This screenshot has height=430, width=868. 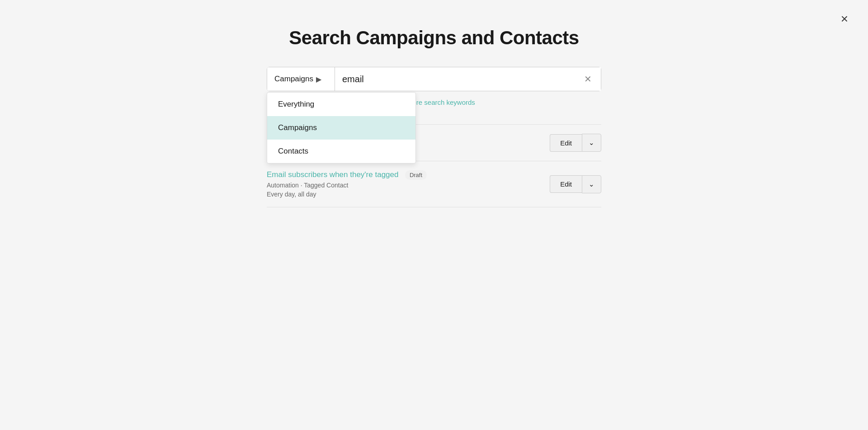 I want to click on search-type-dropdown: Everything Campaigns Contacts, so click(x=341, y=128).